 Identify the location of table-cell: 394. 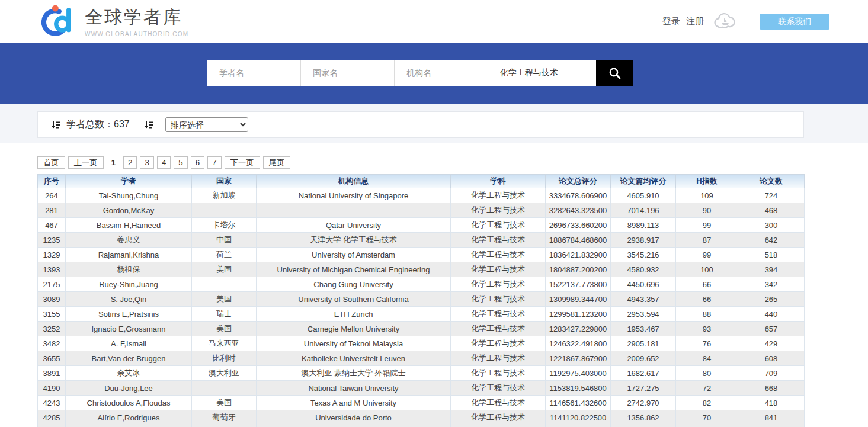
(771, 270).